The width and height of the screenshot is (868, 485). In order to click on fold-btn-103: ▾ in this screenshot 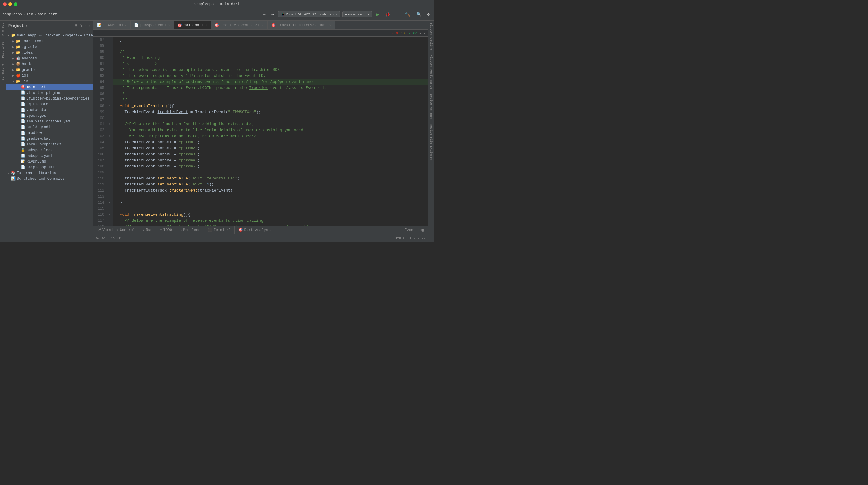, I will do `click(110, 136)`.